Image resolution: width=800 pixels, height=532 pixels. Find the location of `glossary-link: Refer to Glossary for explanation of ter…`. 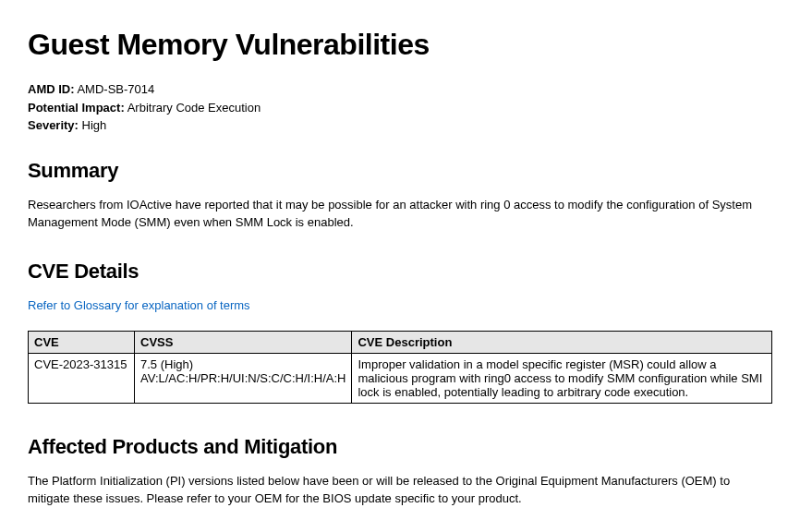

glossary-link: Refer to Glossary for explanation of ter… is located at coordinates (139, 305).